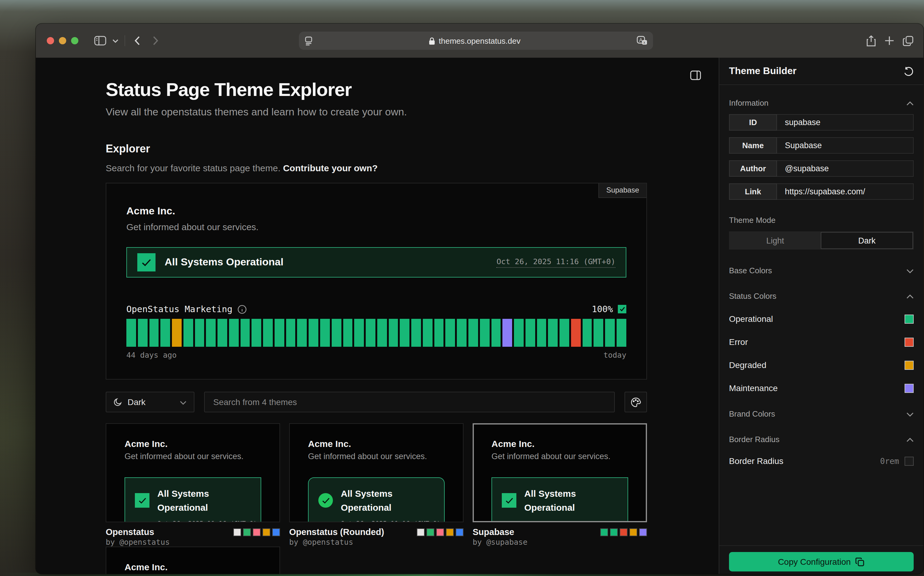 This screenshot has height=576, width=924. I want to click on theme-color-swatch, so click(440, 532).